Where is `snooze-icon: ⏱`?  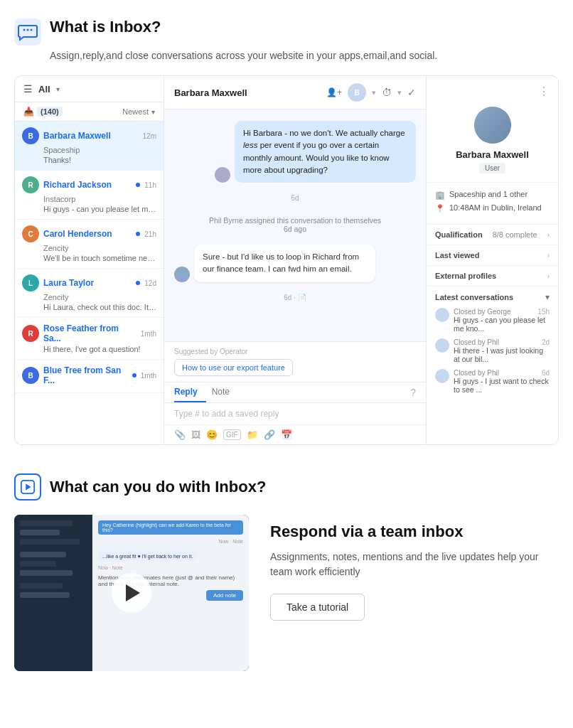
snooze-icon: ⏱ is located at coordinates (387, 92).